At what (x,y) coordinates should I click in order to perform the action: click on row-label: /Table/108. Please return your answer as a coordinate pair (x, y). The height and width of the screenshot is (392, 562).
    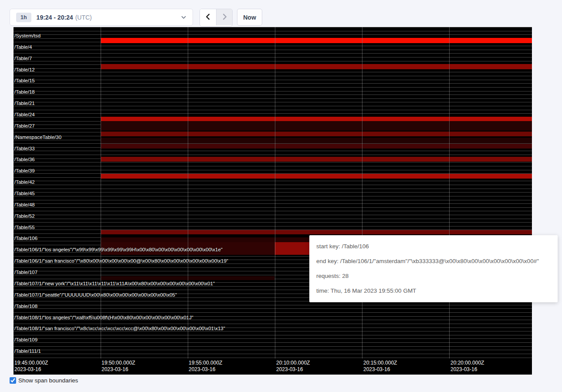
    Looking at the image, I should click on (26, 306).